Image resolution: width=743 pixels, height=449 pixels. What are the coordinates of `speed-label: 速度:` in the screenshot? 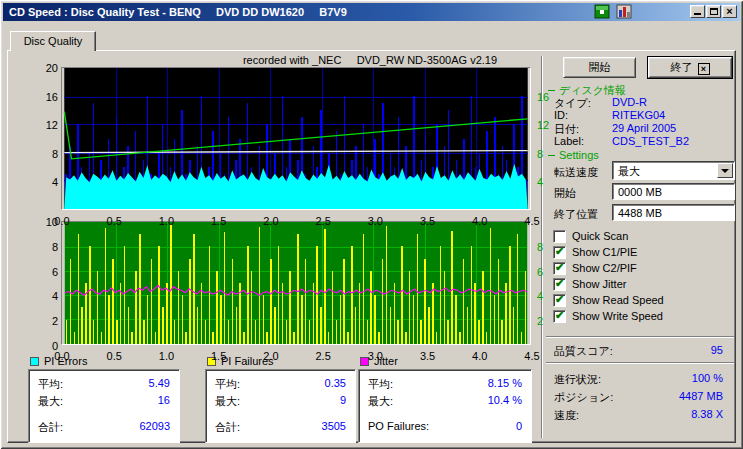 It's located at (566, 416).